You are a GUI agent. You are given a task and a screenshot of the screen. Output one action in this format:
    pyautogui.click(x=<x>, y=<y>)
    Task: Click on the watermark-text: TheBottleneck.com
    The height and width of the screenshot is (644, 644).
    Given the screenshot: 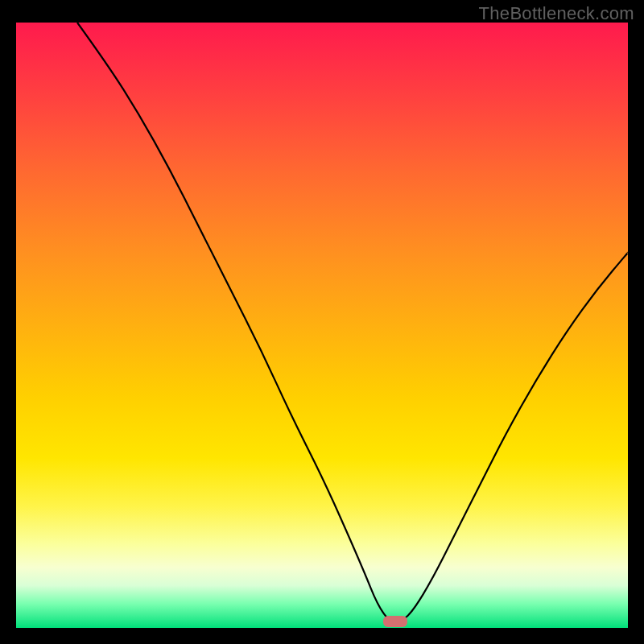 What is the action you would take?
    pyautogui.click(x=557, y=14)
    